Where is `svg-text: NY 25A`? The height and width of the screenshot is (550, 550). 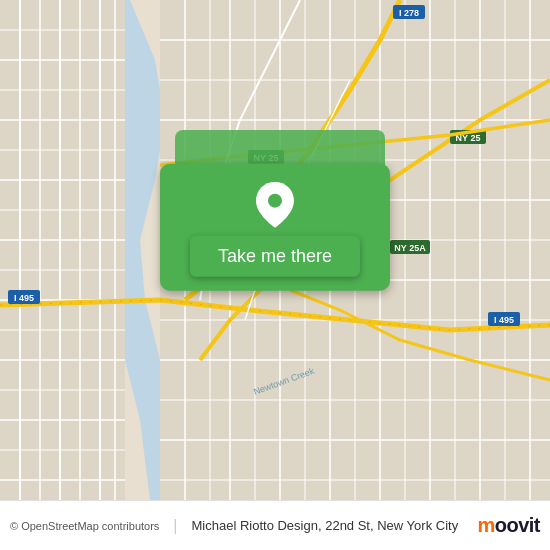
svg-text: NY 25A is located at coordinates (410, 248).